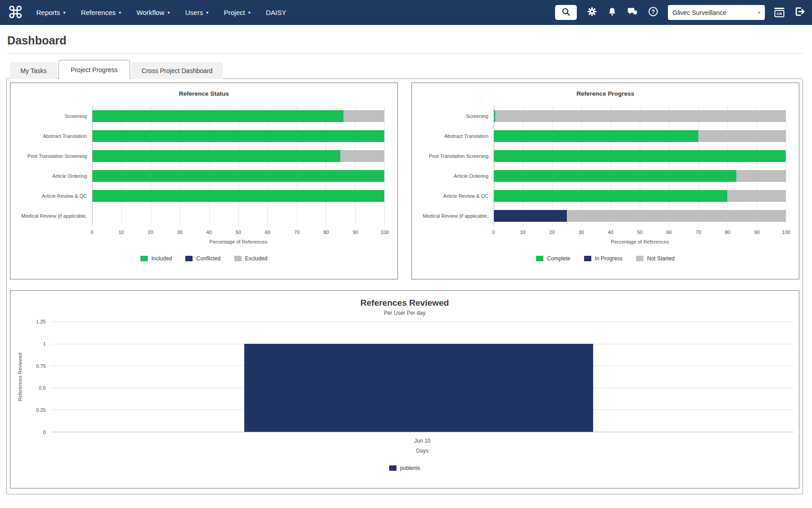  I want to click on project-selector: Glivec Surveillance ▾, so click(716, 13).